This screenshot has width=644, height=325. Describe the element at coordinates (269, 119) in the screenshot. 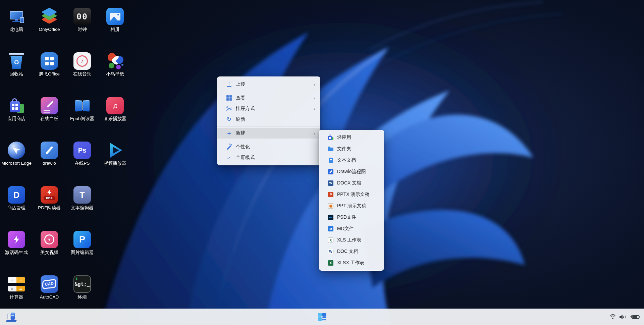

I see `menu-item-refresh: ↻刷新` at that location.